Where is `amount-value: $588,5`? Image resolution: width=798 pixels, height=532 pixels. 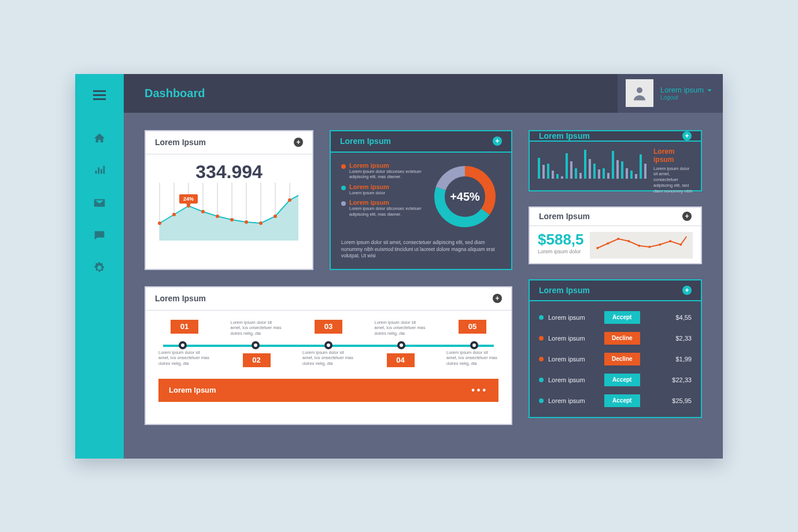 amount-value: $588,5 is located at coordinates (561, 239).